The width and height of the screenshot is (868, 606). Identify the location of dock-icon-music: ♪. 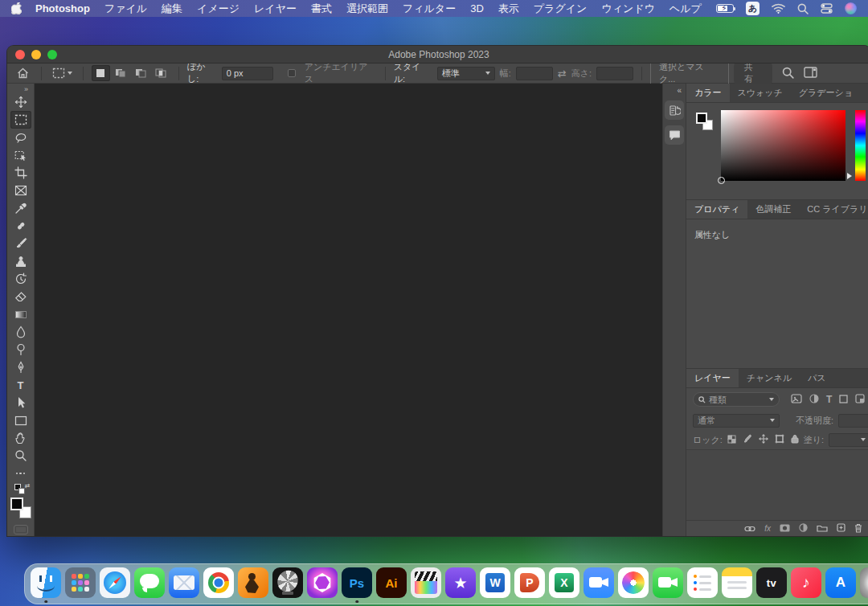
(806, 585).